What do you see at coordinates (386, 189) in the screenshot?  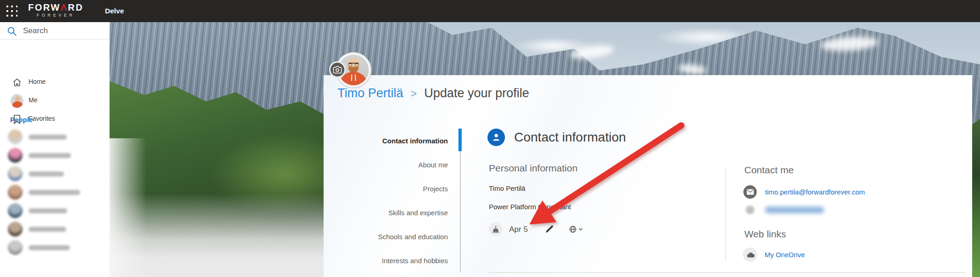 I see `tab-projects: Projects` at bounding box center [386, 189].